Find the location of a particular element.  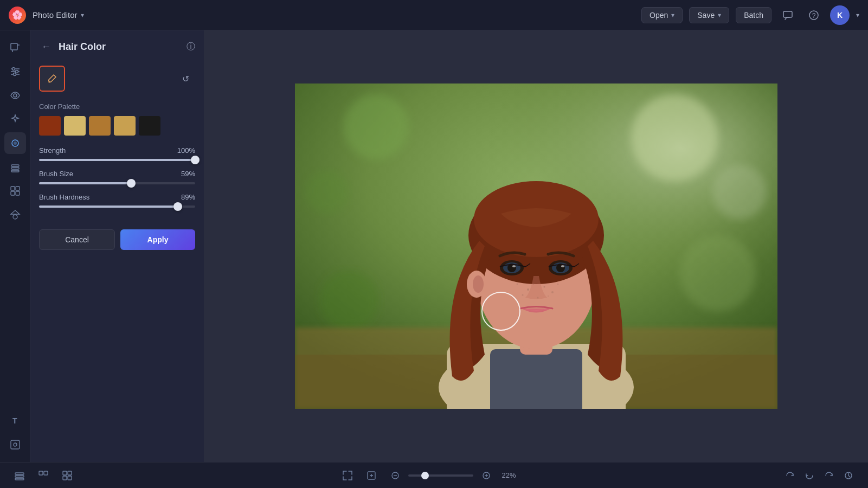

zoom-slider is located at coordinates (441, 476).